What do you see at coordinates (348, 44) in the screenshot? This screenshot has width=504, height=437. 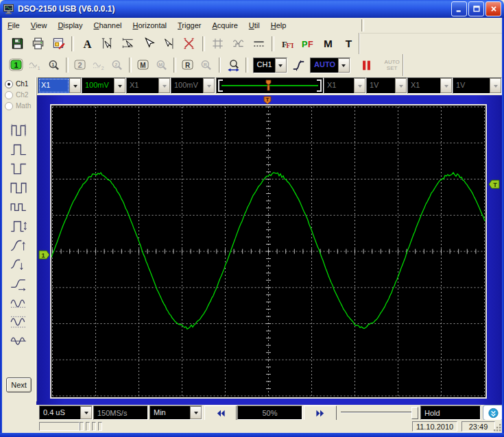 I see `text-label-icon: T` at bounding box center [348, 44].